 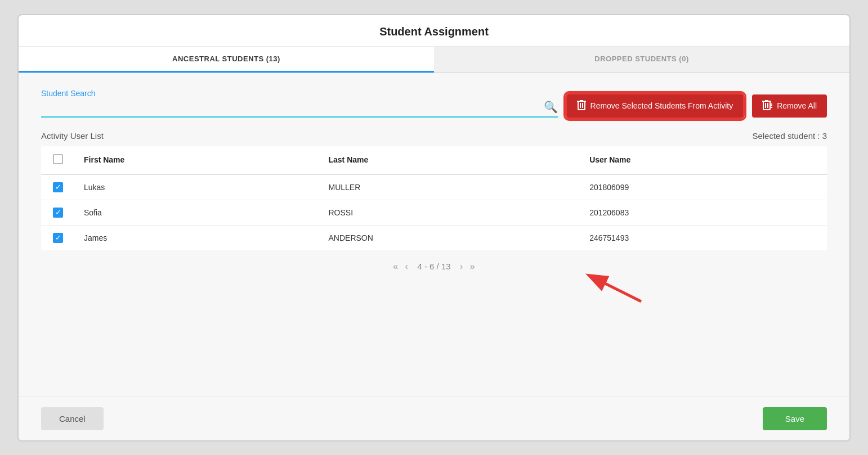 What do you see at coordinates (434, 418) in the screenshot?
I see `modal-footer: Cancel Save` at bounding box center [434, 418].